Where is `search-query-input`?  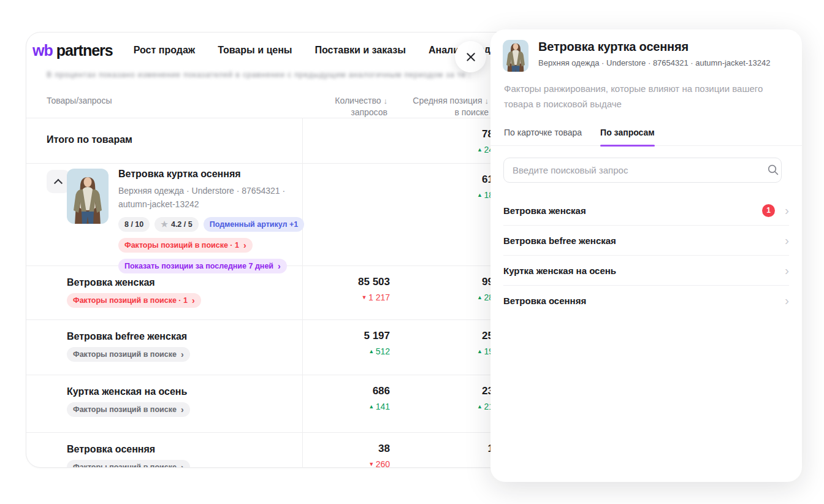
search-query-input is located at coordinates (643, 170).